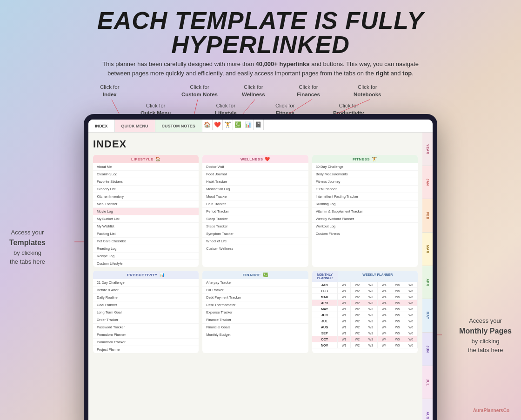 The width and height of the screenshot is (521, 420). Describe the element at coordinates (255, 167) in the screenshot. I see `wellness-item: Doctor Visit` at that location.